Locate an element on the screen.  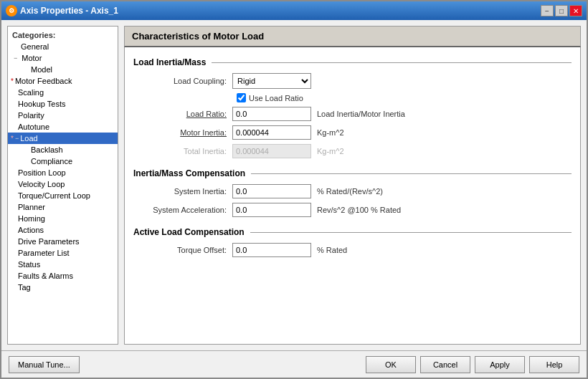
sidebar-item-status: Status is located at coordinates (63, 264).